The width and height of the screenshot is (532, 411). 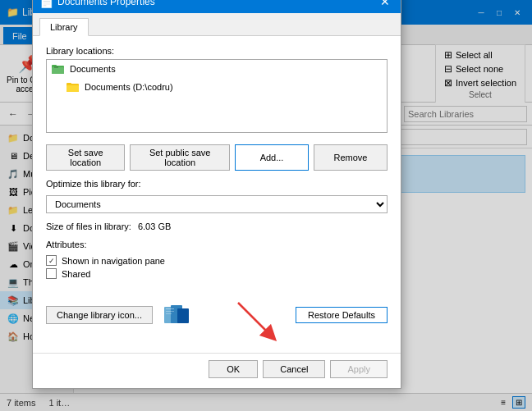 I want to click on add-button: Add..., so click(x=272, y=158).